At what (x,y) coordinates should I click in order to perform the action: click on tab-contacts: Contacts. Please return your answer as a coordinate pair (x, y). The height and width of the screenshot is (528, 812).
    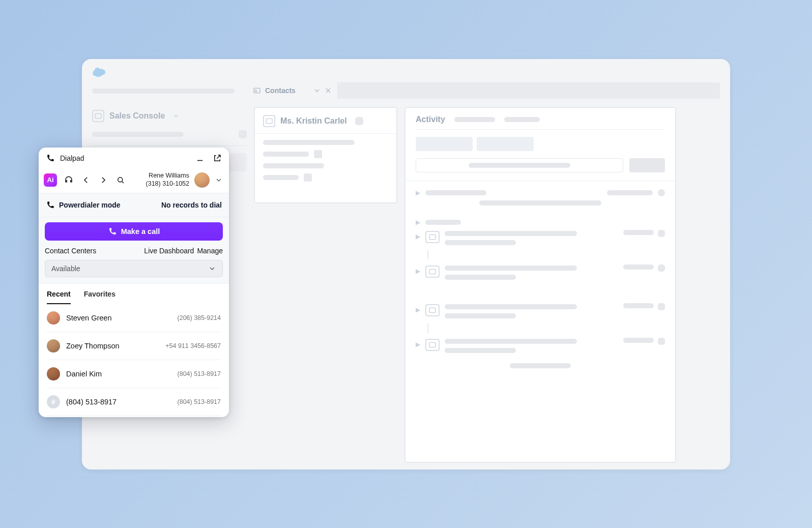
    Looking at the image, I should click on (293, 91).